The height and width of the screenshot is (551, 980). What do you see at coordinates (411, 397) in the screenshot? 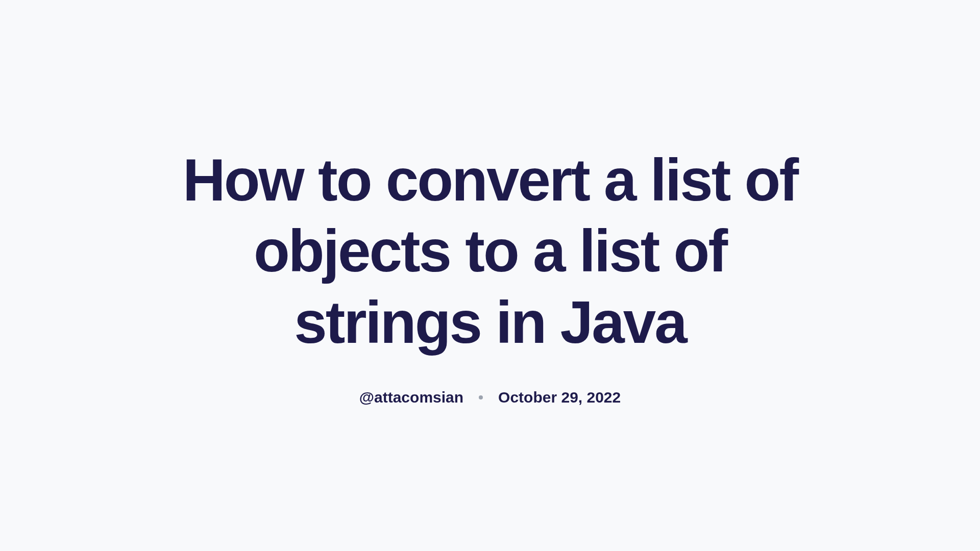
I see `author-handle: @attacomsian` at bounding box center [411, 397].